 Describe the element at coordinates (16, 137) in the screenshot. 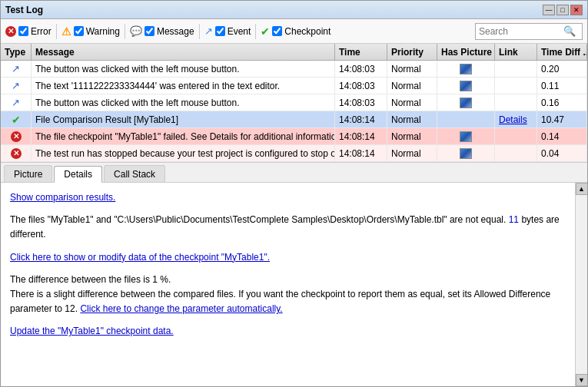

I see `red-x-icon: ✕` at that location.